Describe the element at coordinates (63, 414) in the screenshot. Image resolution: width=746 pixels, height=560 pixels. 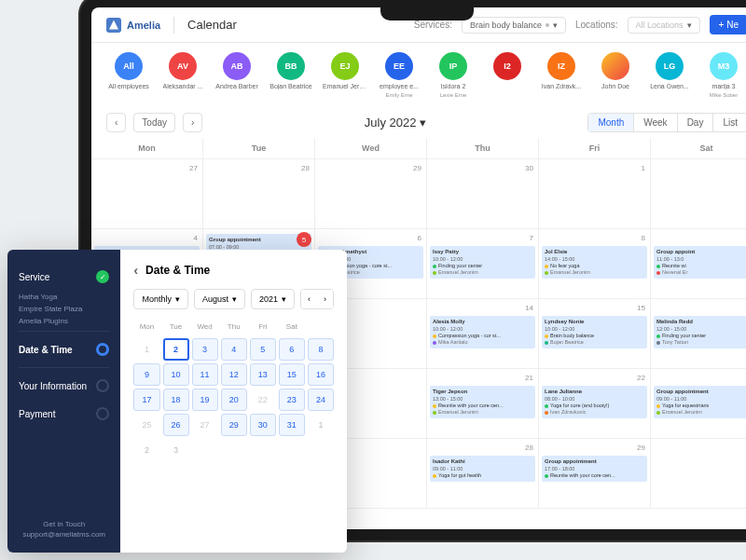
I see `booking-step: Payment` at that location.